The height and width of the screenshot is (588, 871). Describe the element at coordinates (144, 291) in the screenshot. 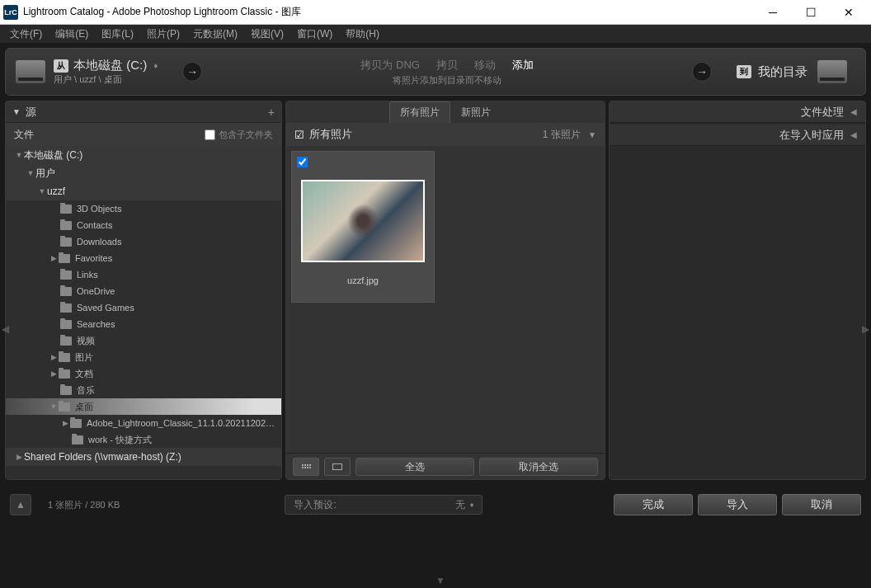

I see `tree-item: OneDrive` at that location.